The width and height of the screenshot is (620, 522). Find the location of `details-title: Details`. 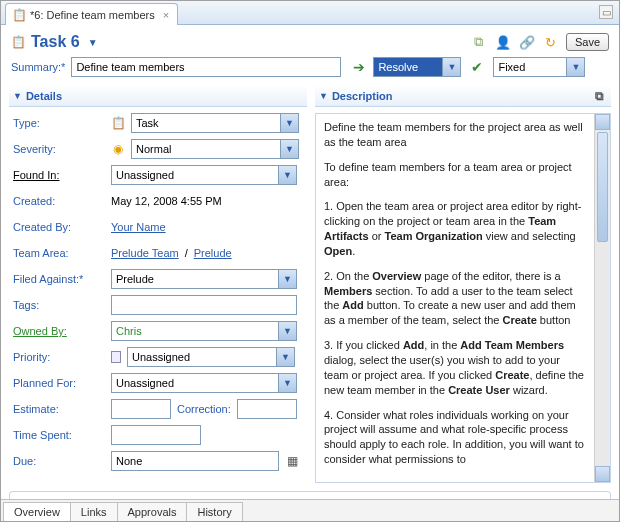

details-title: Details is located at coordinates (44, 96).